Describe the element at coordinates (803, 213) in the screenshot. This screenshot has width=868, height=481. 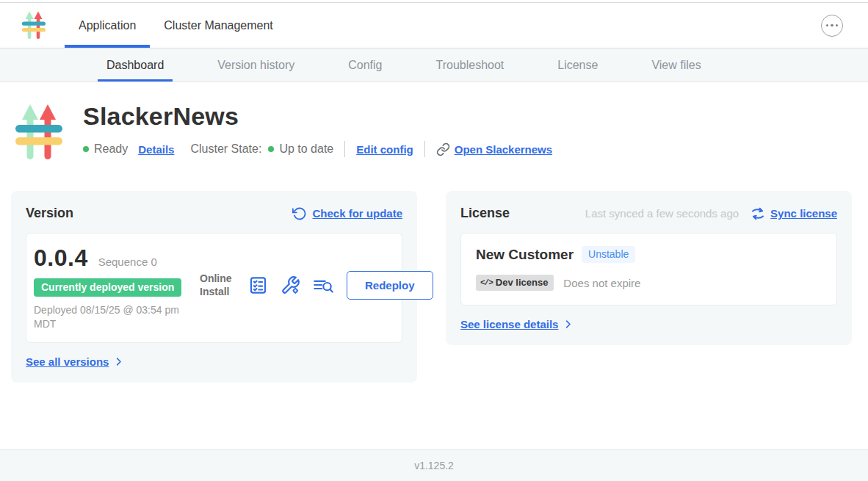
I see `sync-license-link: Sync license` at that location.